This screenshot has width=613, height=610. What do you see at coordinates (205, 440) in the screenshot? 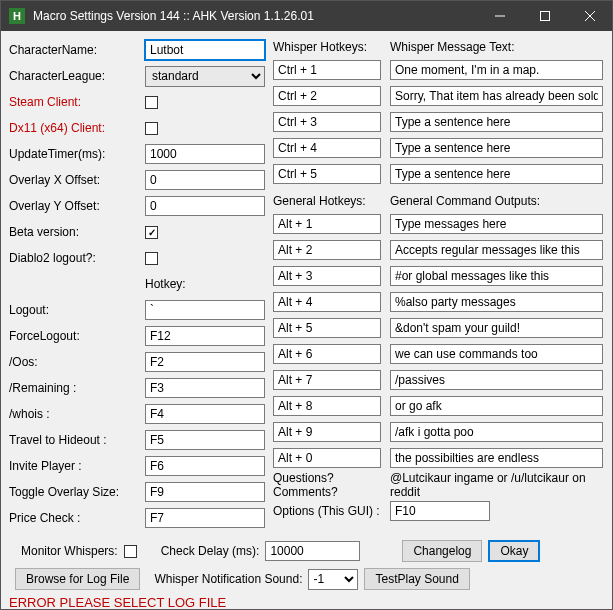
I see `travel-hideout-input` at bounding box center [205, 440].